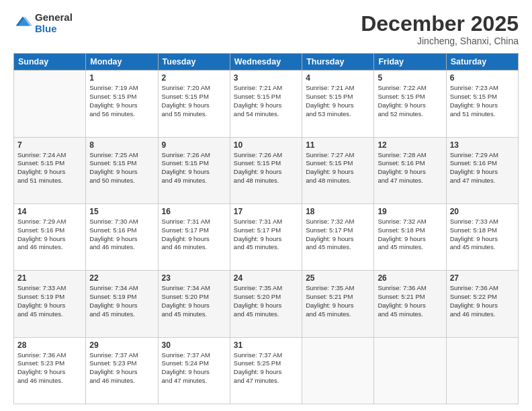  What do you see at coordinates (266, 145) in the screenshot?
I see `day-number: 10` at bounding box center [266, 145].